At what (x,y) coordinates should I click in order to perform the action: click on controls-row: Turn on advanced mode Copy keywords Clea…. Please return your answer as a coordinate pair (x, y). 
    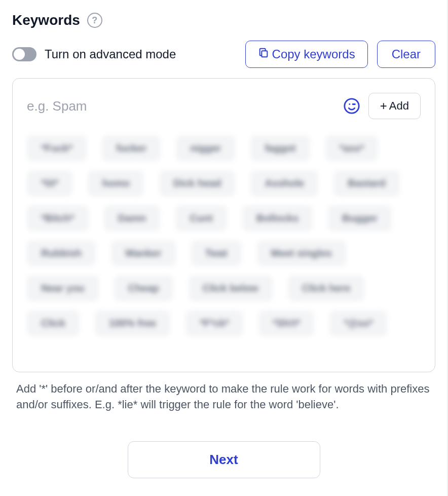
    Looking at the image, I should click on (224, 54).